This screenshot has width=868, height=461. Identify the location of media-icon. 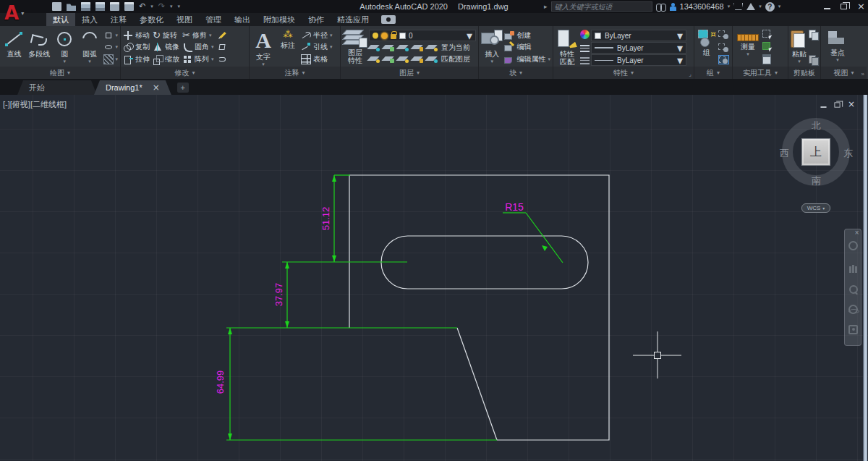
(388, 20).